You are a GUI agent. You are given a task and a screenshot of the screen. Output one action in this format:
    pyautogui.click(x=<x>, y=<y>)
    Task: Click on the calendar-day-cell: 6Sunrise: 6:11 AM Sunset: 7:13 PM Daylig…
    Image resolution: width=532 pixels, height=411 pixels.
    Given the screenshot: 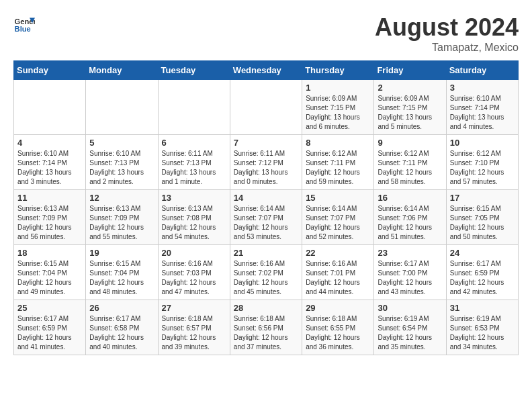 What is the action you would take?
    pyautogui.click(x=193, y=163)
    